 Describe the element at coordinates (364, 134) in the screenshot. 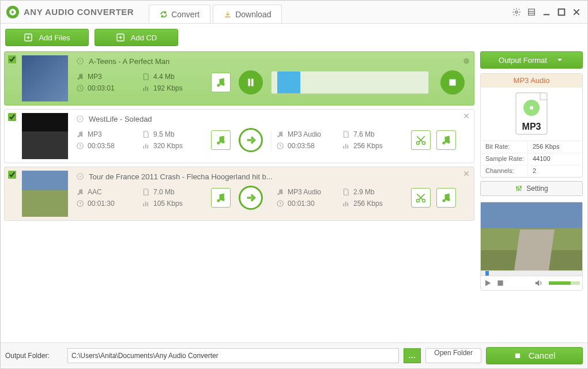

I see `out-size: 7.6 Mb` at that location.